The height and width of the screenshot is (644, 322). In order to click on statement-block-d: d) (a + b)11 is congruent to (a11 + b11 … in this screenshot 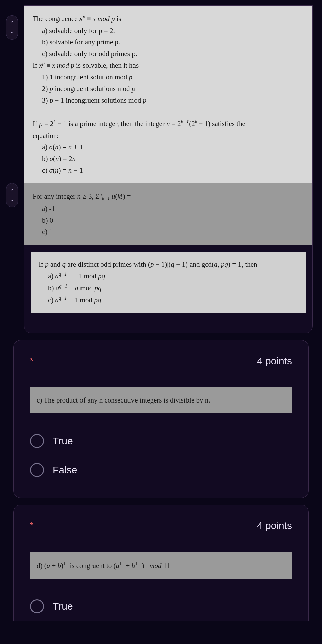, I will do `click(161, 566)`.